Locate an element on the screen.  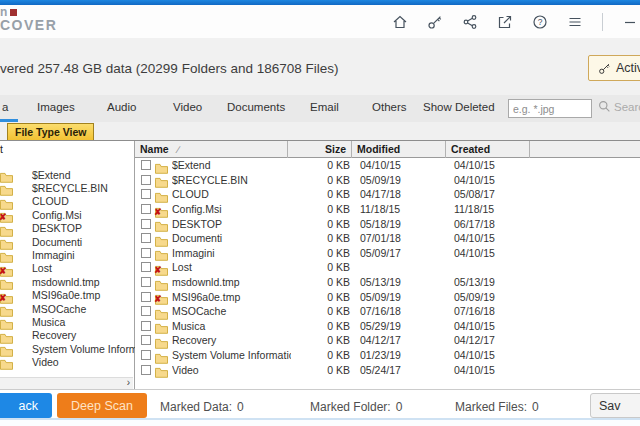
save-button: Sav is located at coordinates (615, 406).